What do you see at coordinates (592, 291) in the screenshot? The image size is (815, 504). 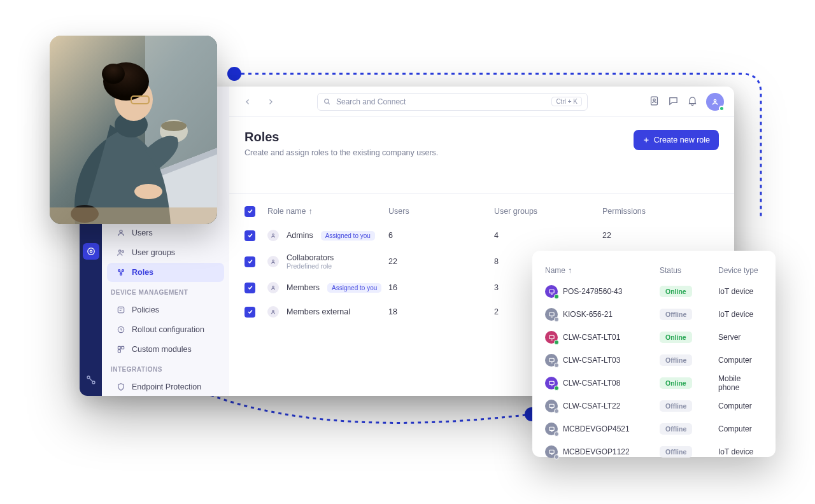 I see `device-name: POS-2478560-43` at bounding box center [592, 291].